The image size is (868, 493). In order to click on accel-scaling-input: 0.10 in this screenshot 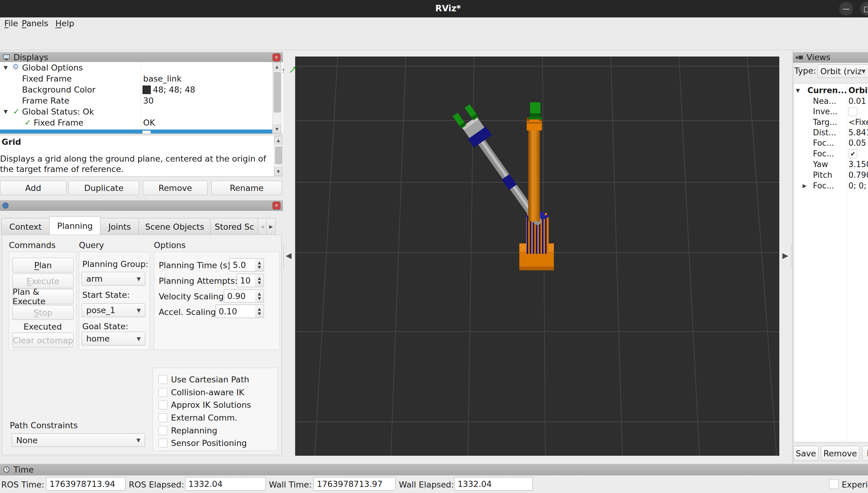, I will do `click(235, 311)`.